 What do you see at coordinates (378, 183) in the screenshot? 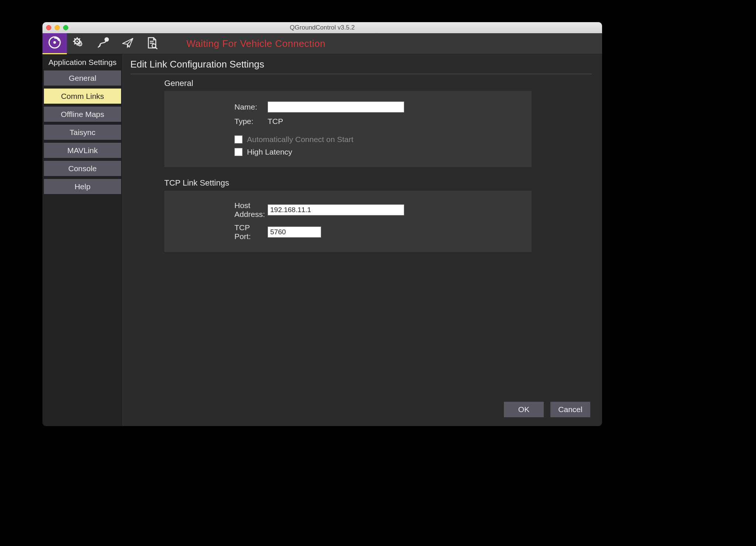
I see `tcp-heading: TCP Link Settings` at bounding box center [378, 183].